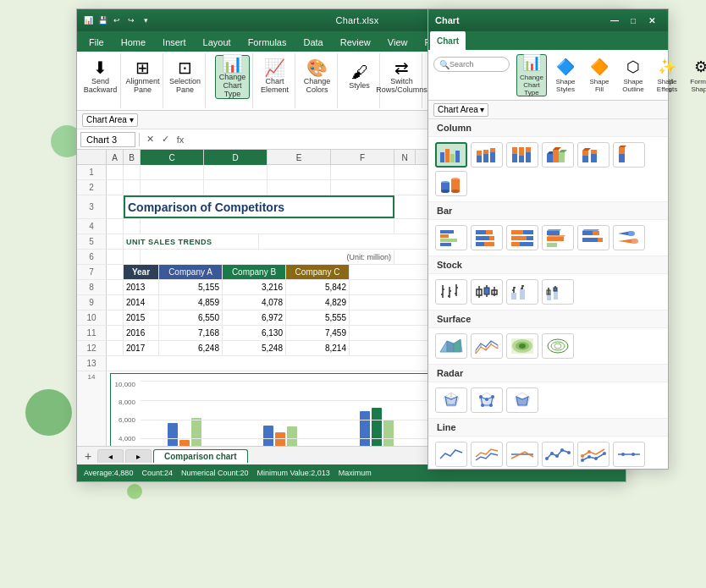 The width and height of the screenshot is (706, 588). I want to click on cell-10a, so click(115, 318).